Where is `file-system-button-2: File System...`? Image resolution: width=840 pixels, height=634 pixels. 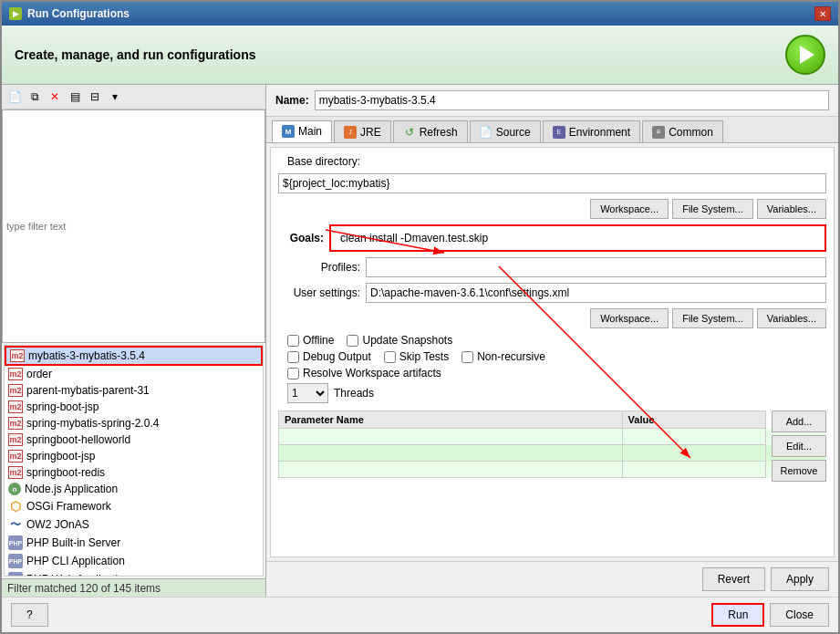
file-system-button-2: File System... is located at coordinates (713, 318).